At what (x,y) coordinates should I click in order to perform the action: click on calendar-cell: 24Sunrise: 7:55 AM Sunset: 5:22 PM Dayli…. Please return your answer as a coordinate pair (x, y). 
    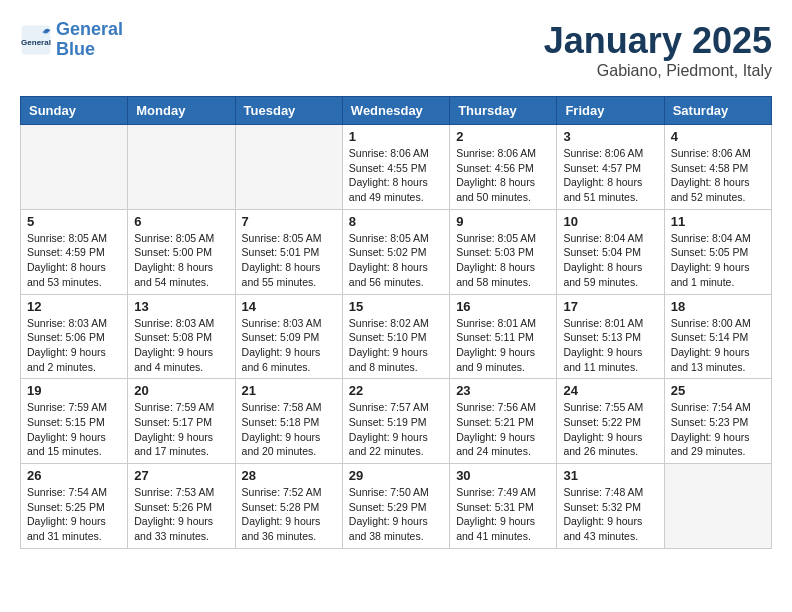
    Looking at the image, I should click on (610, 422).